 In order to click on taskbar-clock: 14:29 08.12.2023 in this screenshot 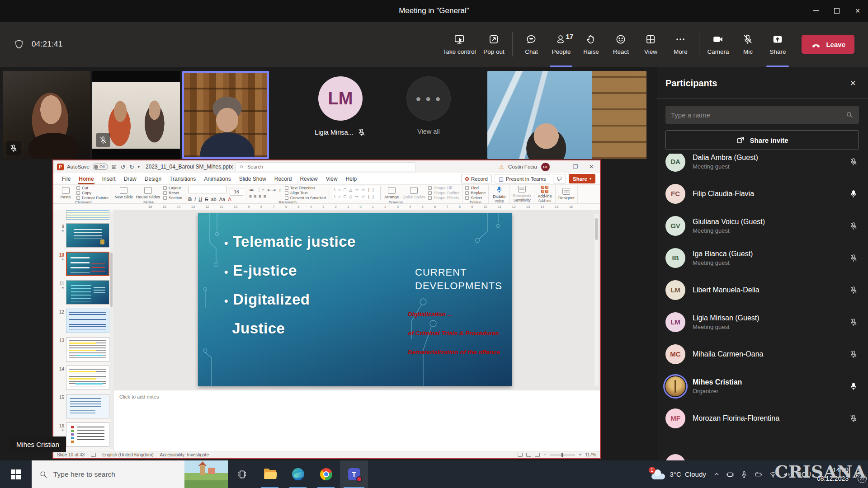, I will do `click(833, 474)`.